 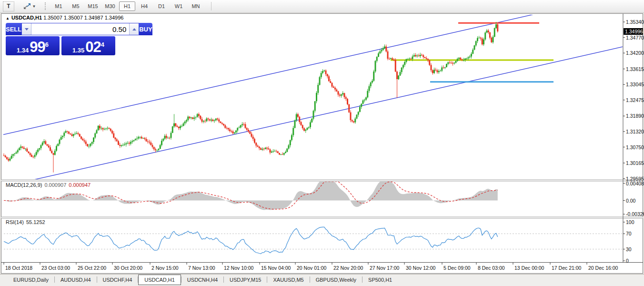 I want to click on buy-price-display: 1.35 02 4, so click(x=89, y=46).